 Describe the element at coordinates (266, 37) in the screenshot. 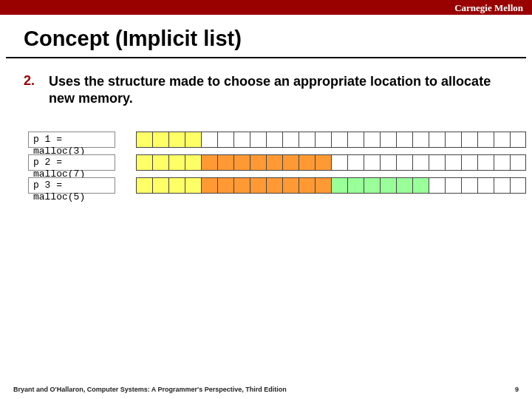

I see `slide-title: Concept (Implicit list)` at that location.